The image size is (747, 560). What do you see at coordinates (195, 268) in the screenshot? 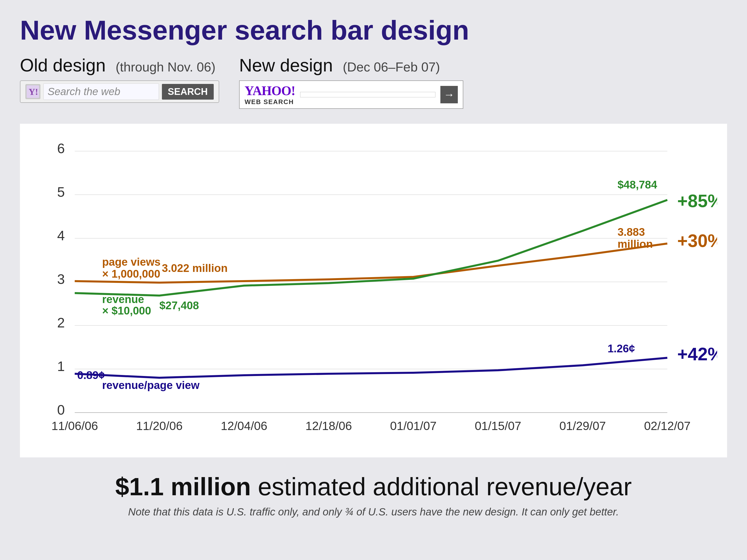
I see `svg-text: 3.022 million` at bounding box center [195, 268].